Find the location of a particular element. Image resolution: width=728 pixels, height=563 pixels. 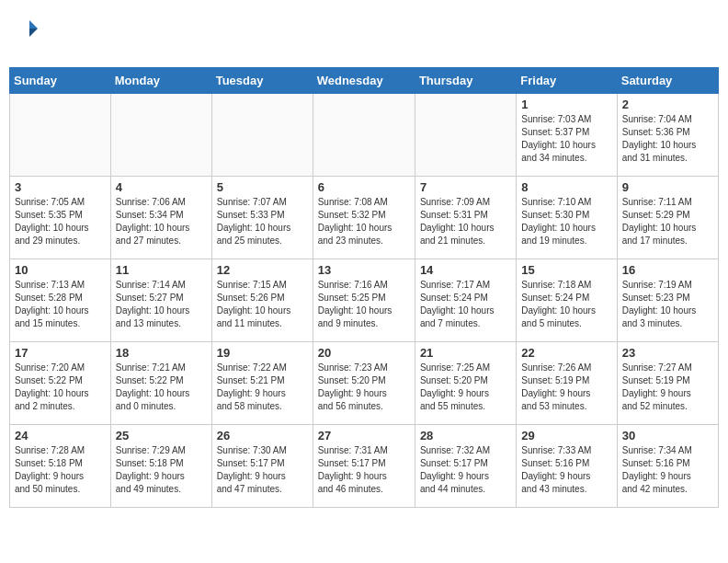

day-info: Sunrise: 7:10 AM Sunset: 5:30 PM Dayligh… is located at coordinates (566, 222).